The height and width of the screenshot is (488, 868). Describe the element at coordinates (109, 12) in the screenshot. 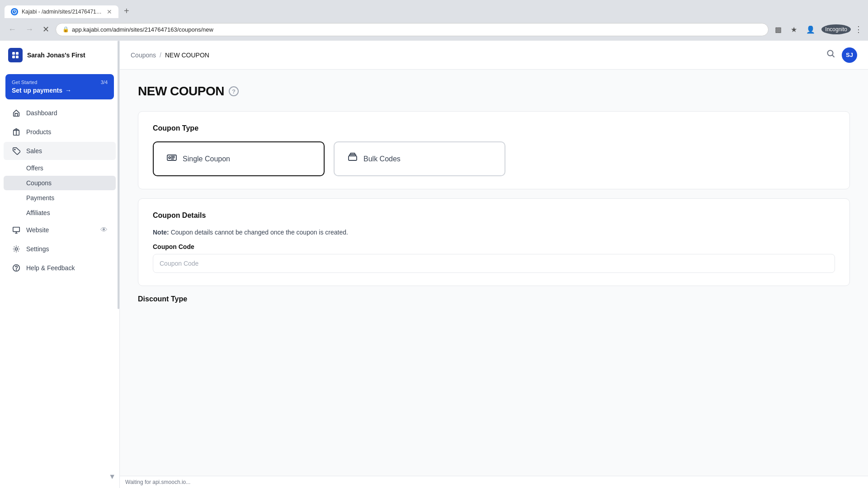

I see `tab-close-button: ✕` at that location.